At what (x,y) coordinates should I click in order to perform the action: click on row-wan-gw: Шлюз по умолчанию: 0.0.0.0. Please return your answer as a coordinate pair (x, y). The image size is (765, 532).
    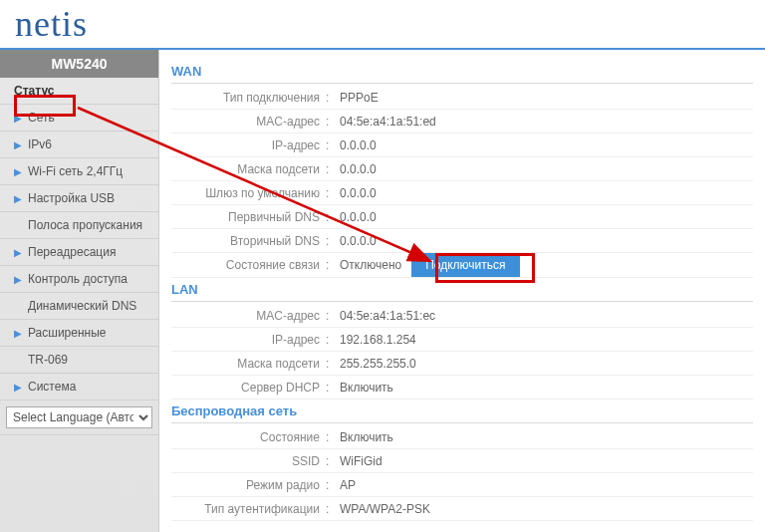
    Looking at the image, I should click on (462, 193).